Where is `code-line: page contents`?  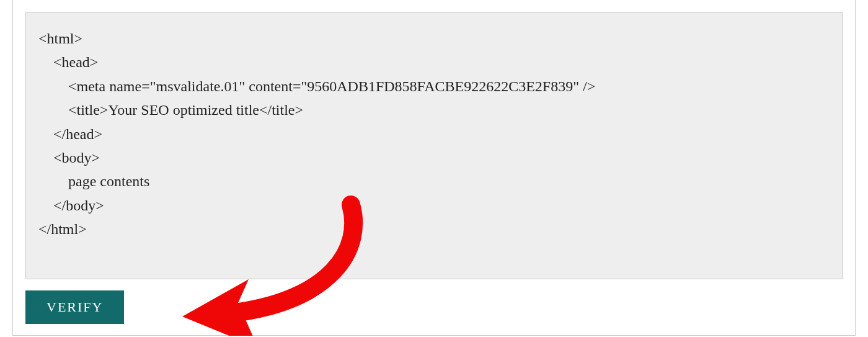 code-line: page contents is located at coordinates (94, 181).